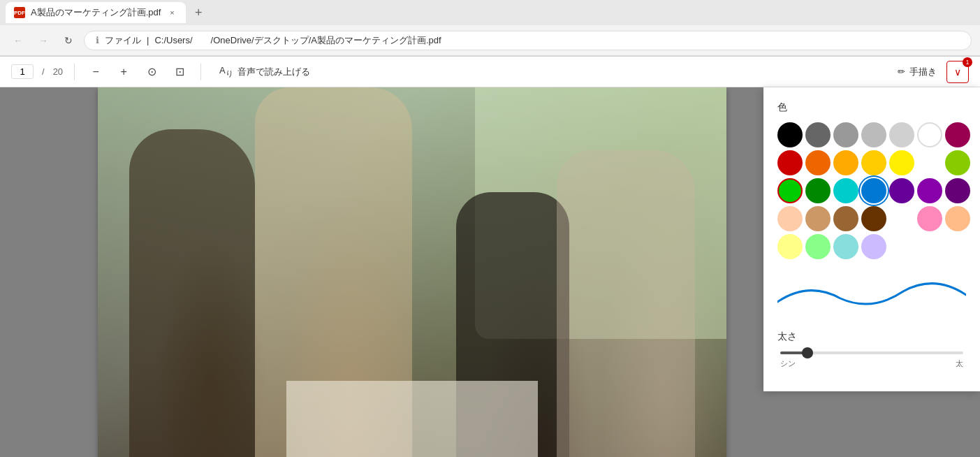 This screenshot has height=457, width=980. I want to click on color-swatch-magenta-dark, so click(958, 135).